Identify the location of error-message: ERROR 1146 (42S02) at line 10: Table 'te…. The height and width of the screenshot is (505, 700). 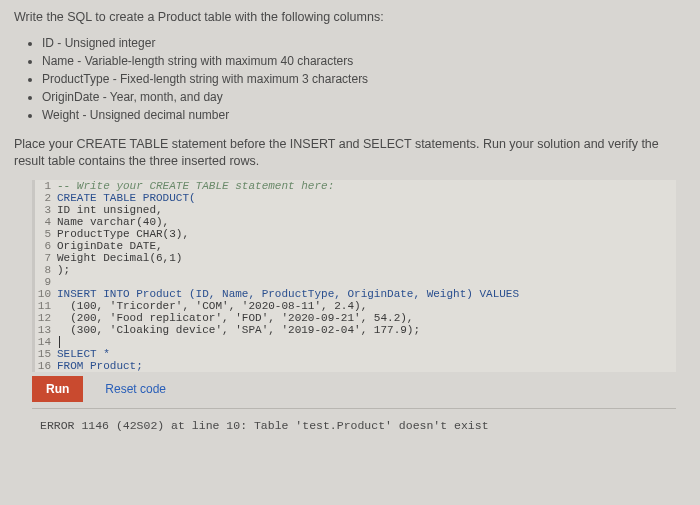
(264, 426).